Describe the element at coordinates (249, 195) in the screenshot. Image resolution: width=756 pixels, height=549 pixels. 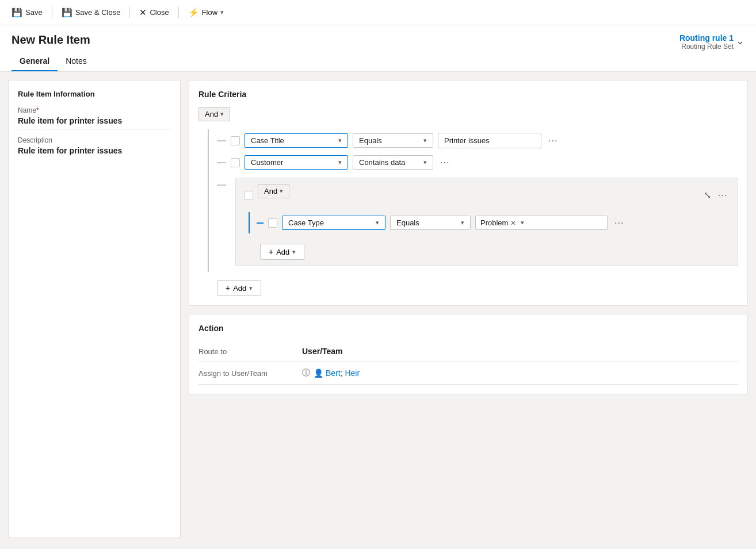
I see `nested-group-checkbox` at that location.